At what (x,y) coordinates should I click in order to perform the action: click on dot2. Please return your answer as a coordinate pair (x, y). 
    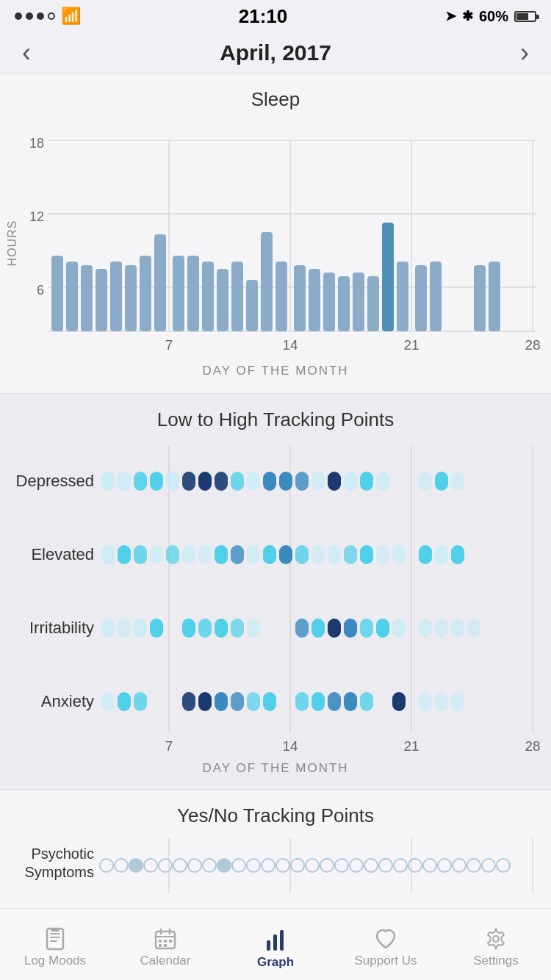
    Looking at the image, I should click on (29, 16).